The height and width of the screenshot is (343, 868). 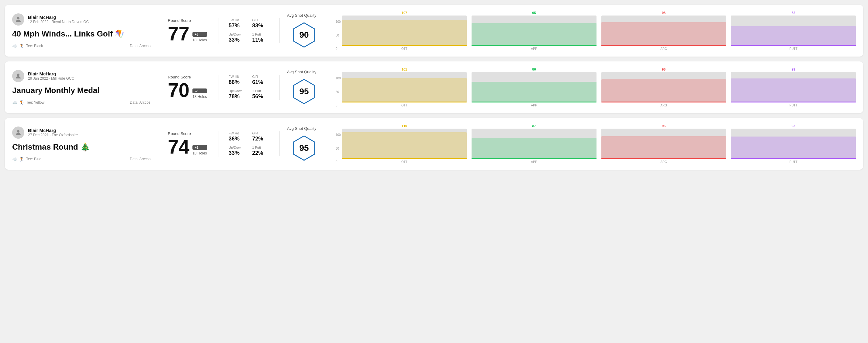 What do you see at coordinates (22, 46) in the screenshot?
I see `bag-icon-1: 🏌️` at bounding box center [22, 46].